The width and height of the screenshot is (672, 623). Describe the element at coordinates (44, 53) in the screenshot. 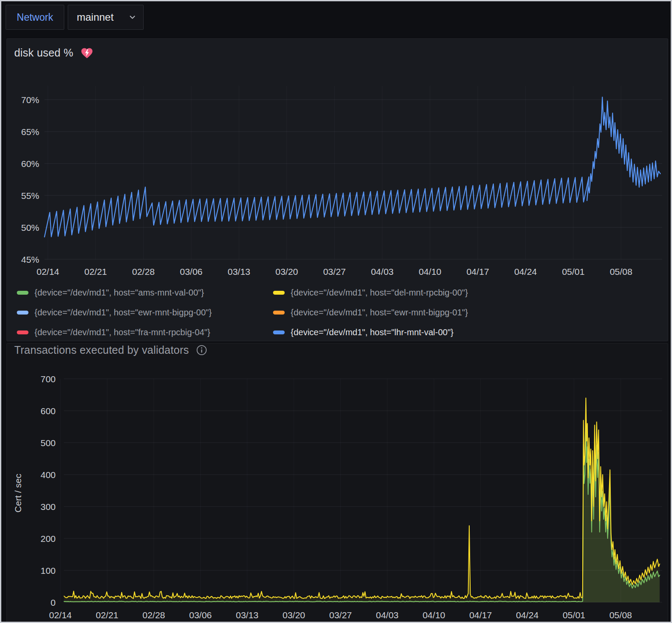

I see `panel1-title: disk used %` at that location.